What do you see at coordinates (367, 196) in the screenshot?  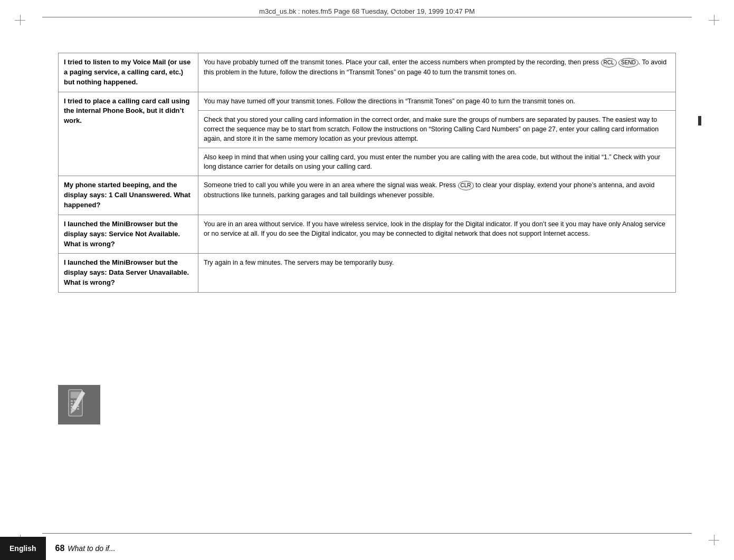 I see `table-row: My phone started beeping, and the displa…` at bounding box center [367, 196].